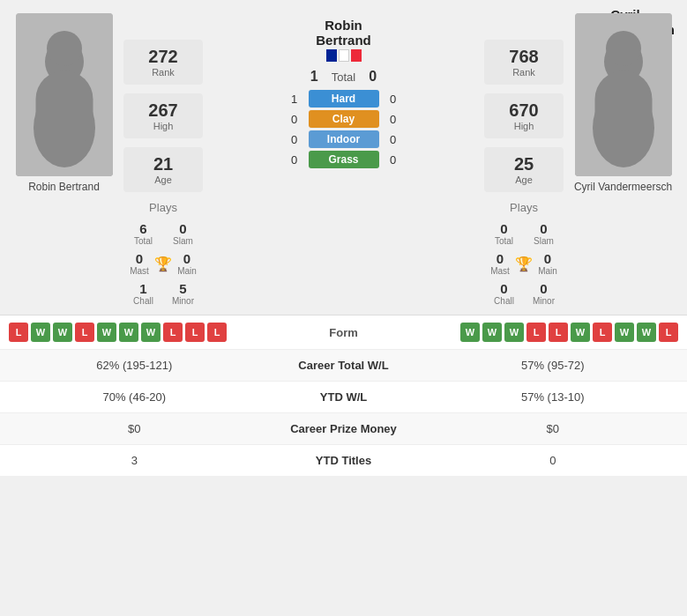  What do you see at coordinates (163, 169) in the screenshot?
I see `left-age-box: 21 Age` at bounding box center [163, 169].